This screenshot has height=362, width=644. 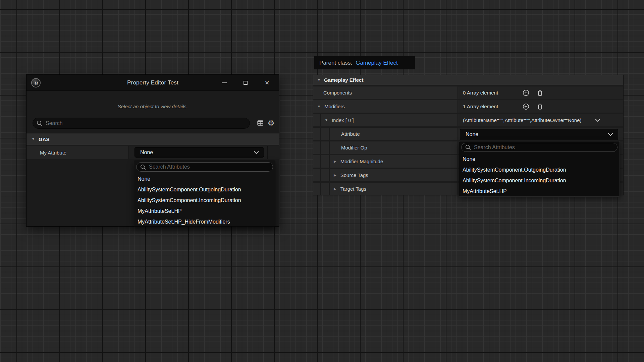 I want to click on search-input, so click(x=146, y=123).